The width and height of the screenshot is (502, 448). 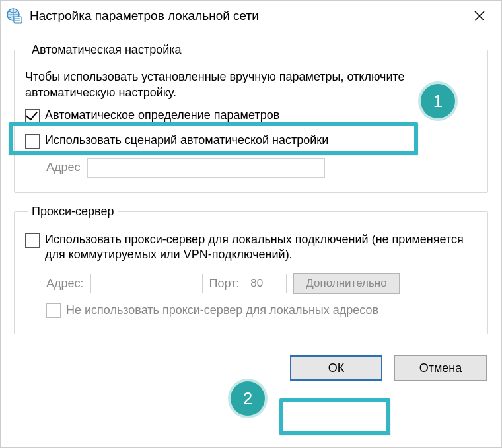 What do you see at coordinates (335, 417) in the screenshot?
I see `highlight-ok-button` at bounding box center [335, 417].